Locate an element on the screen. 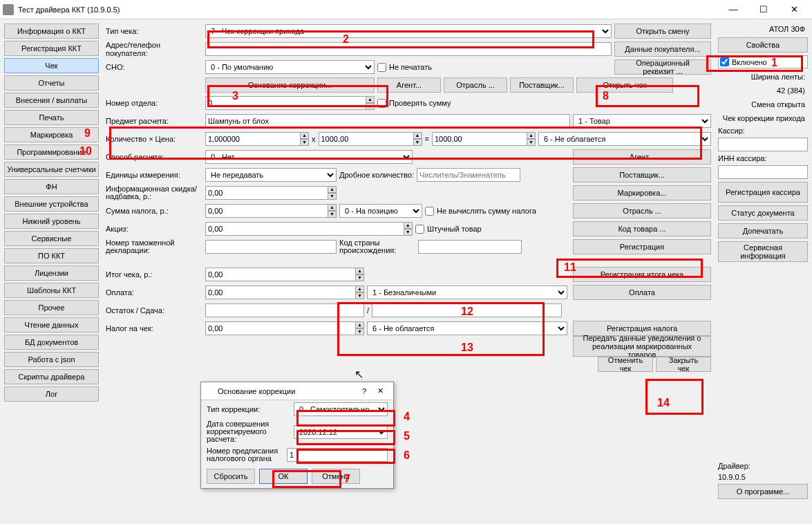 This screenshot has height=524, width=812. paymethod-select: 0 - Нет is located at coordinates (309, 157).